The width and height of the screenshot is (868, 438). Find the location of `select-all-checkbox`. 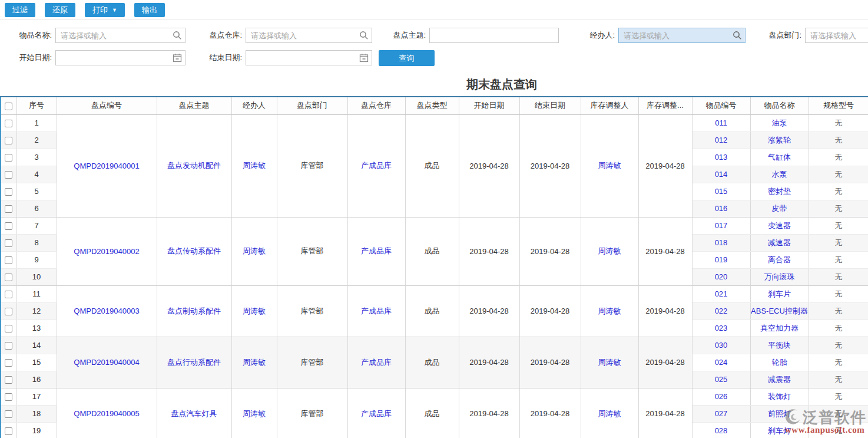

select-all-checkbox is located at coordinates (8, 106).